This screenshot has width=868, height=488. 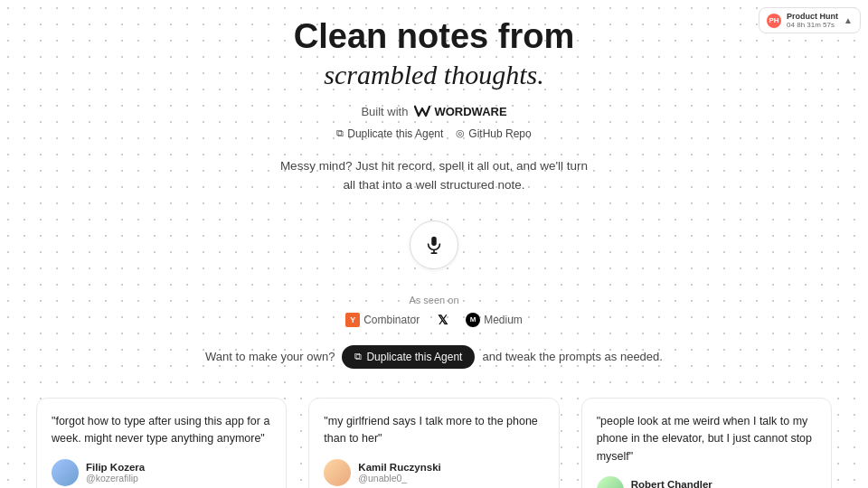 I want to click on ph-logo-text: PH, so click(x=774, y=20).